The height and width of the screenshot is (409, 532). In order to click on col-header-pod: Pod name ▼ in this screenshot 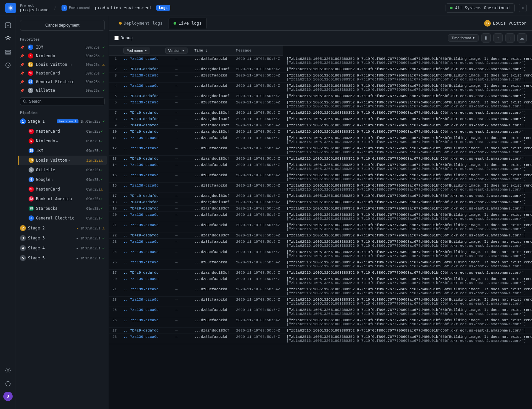, I will do `click(141, 51)`.